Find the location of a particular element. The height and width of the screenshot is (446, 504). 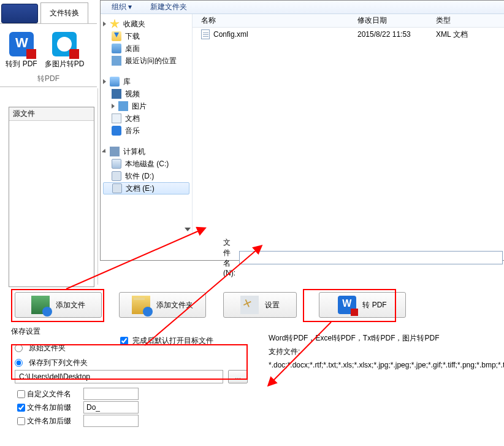

checkbox-label: 文件名加前缀 is located at coordinates (49, 407).